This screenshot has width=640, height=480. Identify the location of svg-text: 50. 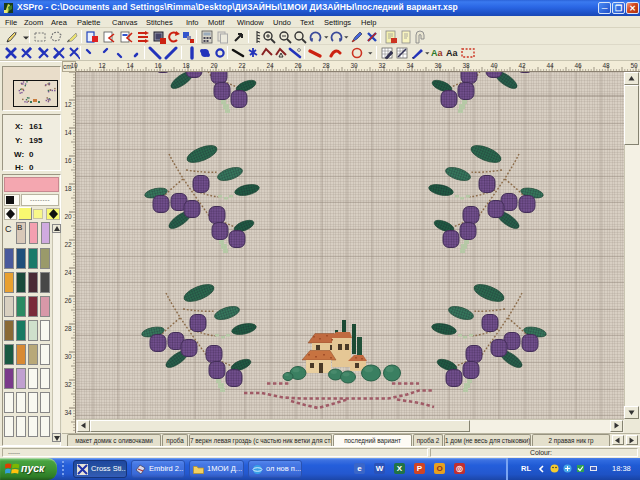
(634, 66).